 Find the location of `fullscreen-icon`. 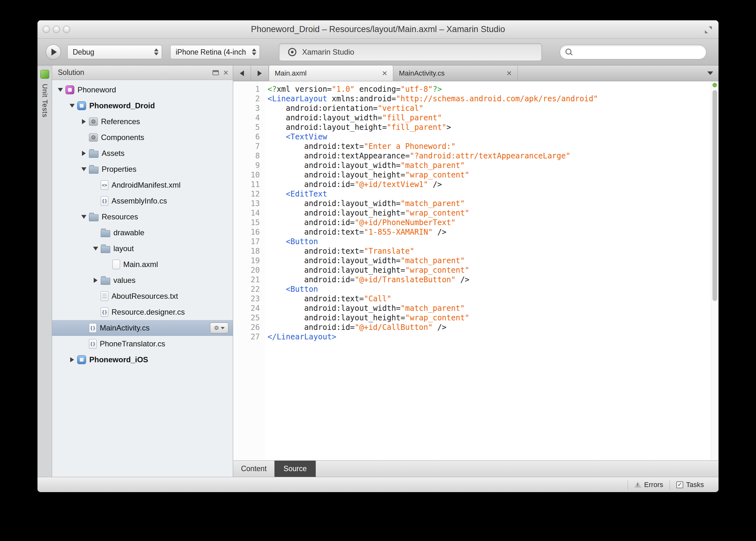

fullscreen-icon is located at coordinates (708, 30).